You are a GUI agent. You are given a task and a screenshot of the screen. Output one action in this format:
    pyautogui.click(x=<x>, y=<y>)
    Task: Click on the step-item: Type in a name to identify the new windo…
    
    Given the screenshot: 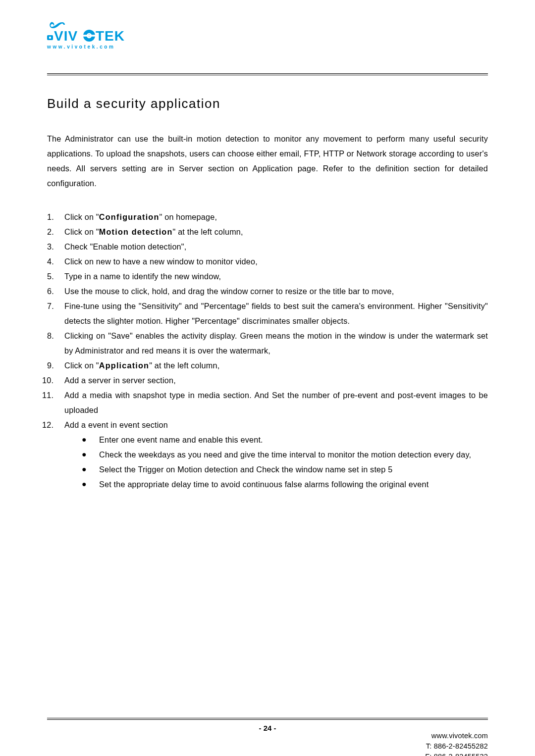 What is the action you would take?
    pyautogui.click(x=268, y=276)
    